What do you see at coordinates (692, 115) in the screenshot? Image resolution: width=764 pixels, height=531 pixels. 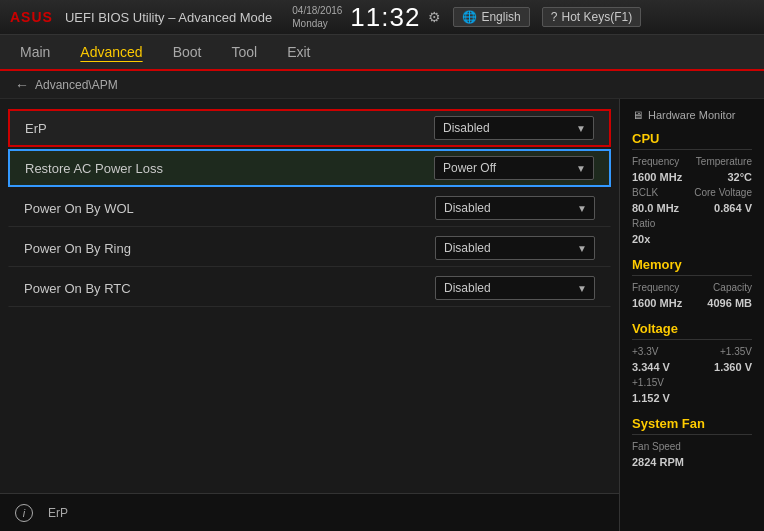 I see `sidebar-title: 🖥 Hardware Monitor` at bounding box center [692, 115].